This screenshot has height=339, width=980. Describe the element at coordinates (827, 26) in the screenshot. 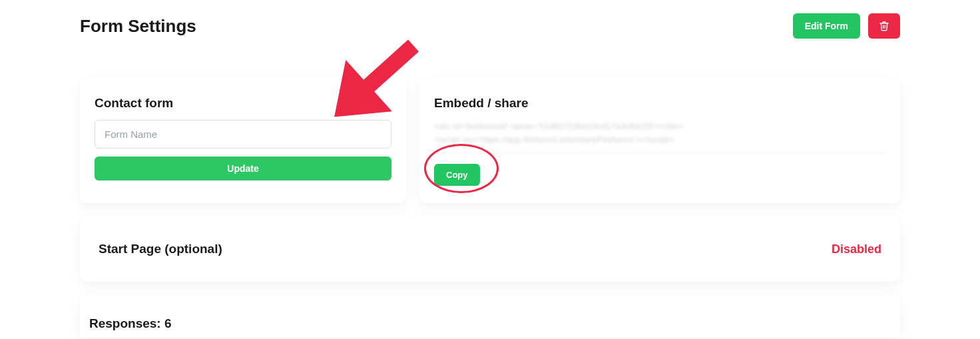

I see `edit-form-button: Edit Form` at that location.